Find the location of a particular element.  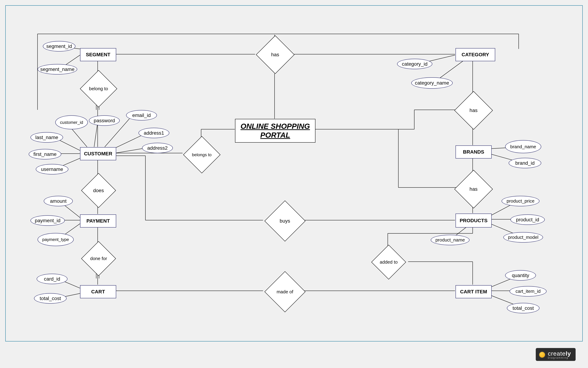

entity-cart-item: CART ITEM is located at coordinates (474, 292).